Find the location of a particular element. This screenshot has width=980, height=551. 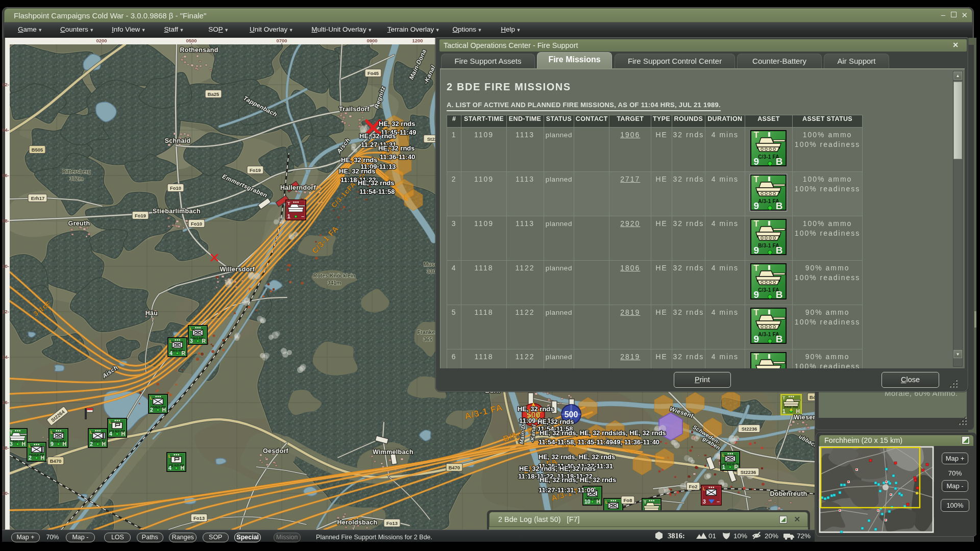

svg-text: 0900 is located at coordinates (372, 41).